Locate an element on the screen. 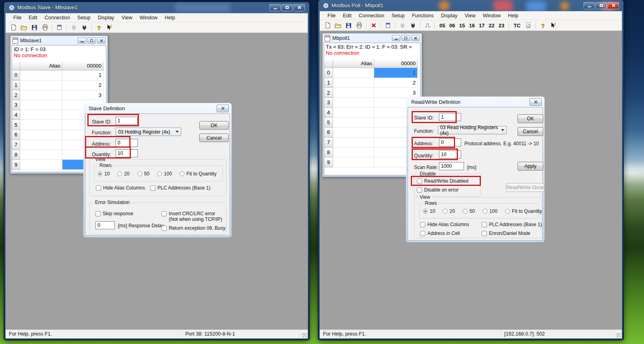 This screenshot has height=344, width=644. function-dropdown: 03 Holding Register (4x) is located at coordinates (148, 132).